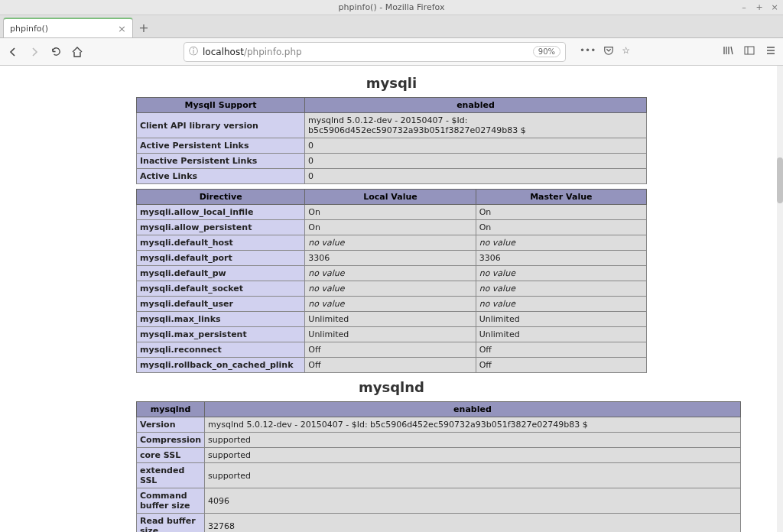 Image resolution: width=783 pixels, height=532 pixels. I want to click on browser-tab: phpinfo() ×, so click(68, 28).